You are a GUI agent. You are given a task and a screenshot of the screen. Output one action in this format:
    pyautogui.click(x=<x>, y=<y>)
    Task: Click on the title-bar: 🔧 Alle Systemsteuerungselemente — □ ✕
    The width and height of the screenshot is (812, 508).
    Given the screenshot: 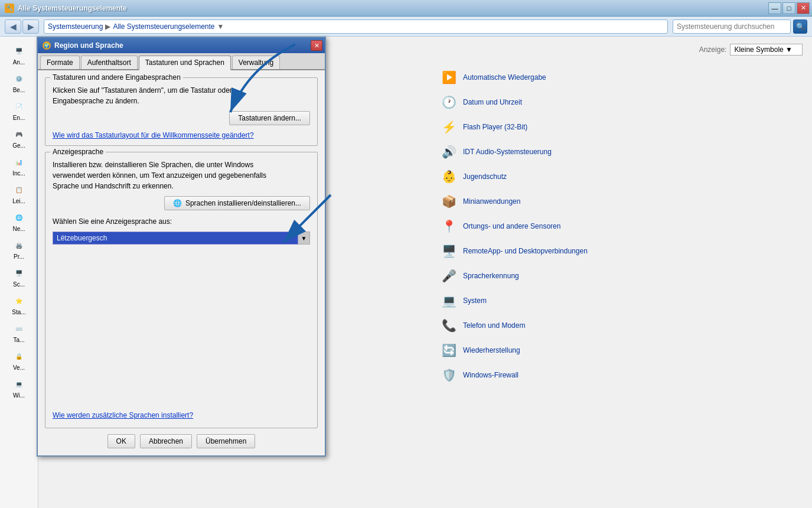 What is the action you would take?
    pyautogui.click(x=406, y=8)
    